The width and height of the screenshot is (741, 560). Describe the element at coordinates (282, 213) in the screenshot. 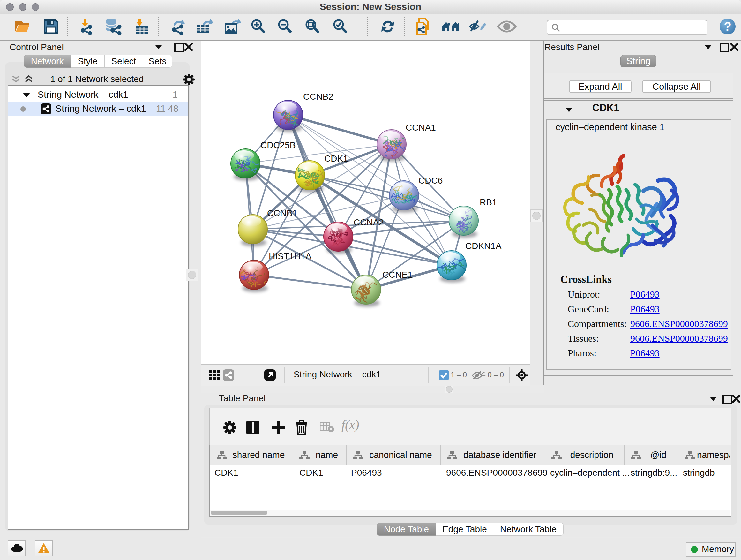

I see `svg-text: CCNB1` at that location.